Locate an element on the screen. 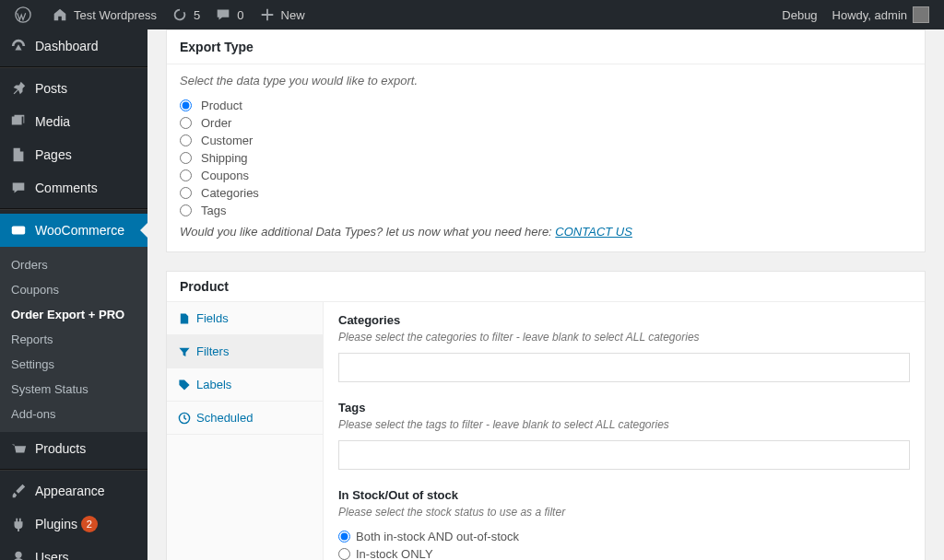 The width and height of the screenshot is (944, 560). new-item: New is located at coordinates (282, 15).